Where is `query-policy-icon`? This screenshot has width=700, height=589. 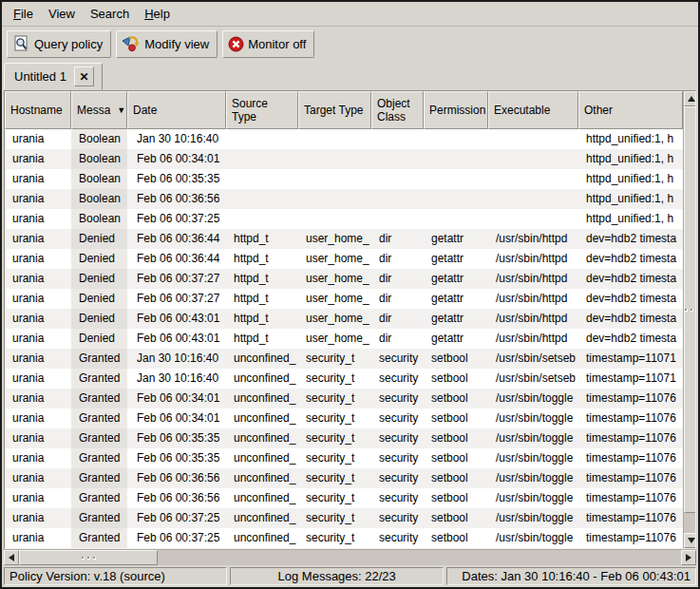 query-policy-icon is located at coordinates (21, 44).